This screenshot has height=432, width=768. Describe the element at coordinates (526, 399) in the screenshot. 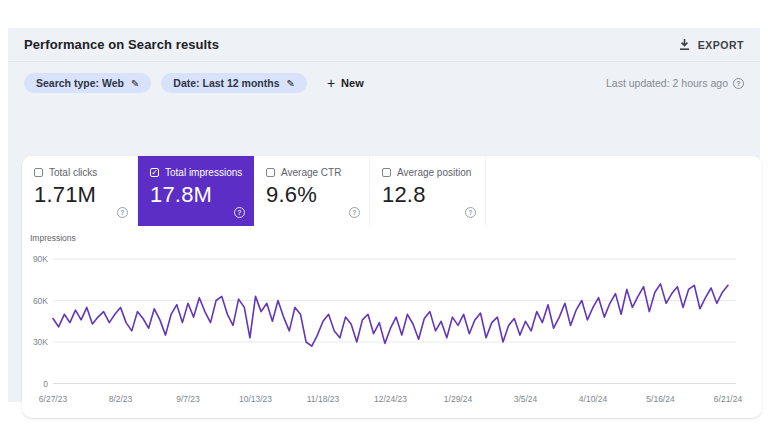

I see `x-tick-label: 3/5/24` at that location.